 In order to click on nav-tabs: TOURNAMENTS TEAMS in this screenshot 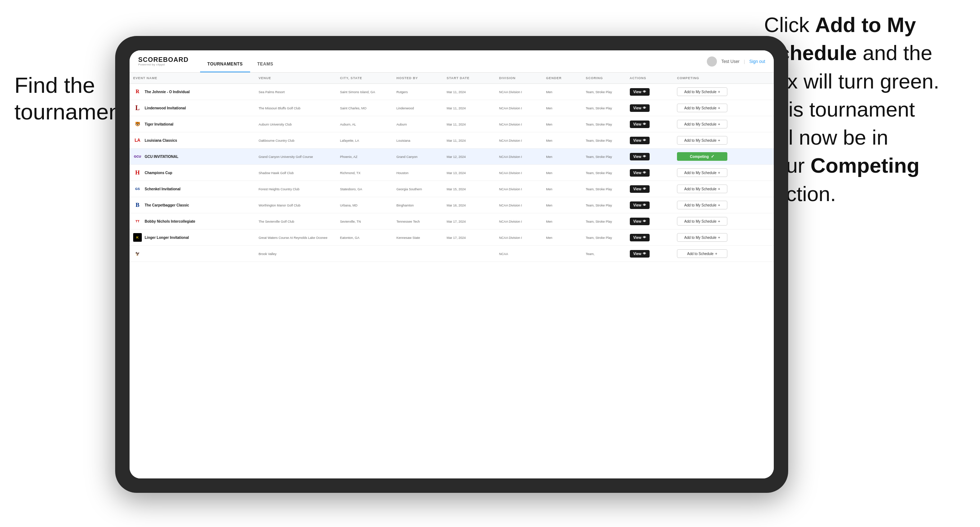, I will do `click(240, 61)`.